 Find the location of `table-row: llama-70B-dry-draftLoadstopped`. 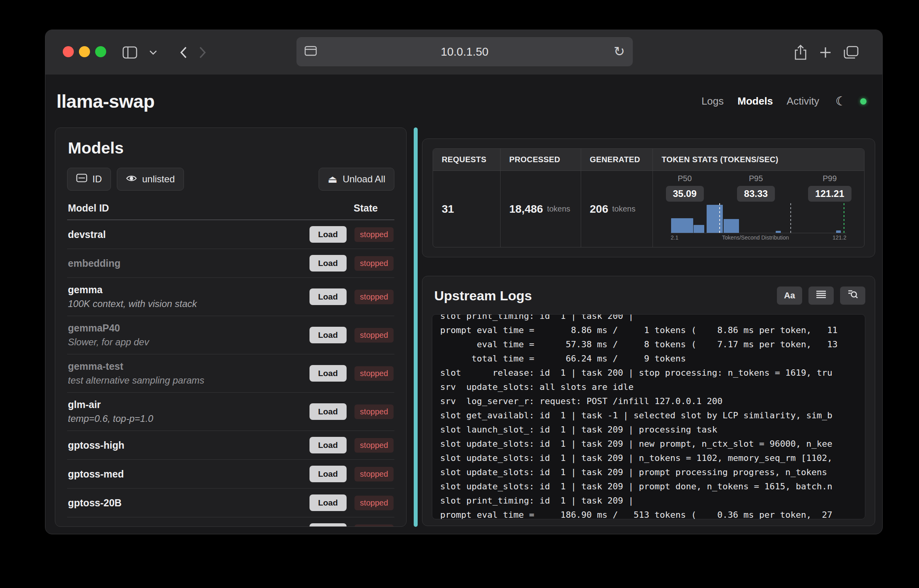

table-row: llama-70B-dry-draftLoadstopped is located at coordinates (231, 522).